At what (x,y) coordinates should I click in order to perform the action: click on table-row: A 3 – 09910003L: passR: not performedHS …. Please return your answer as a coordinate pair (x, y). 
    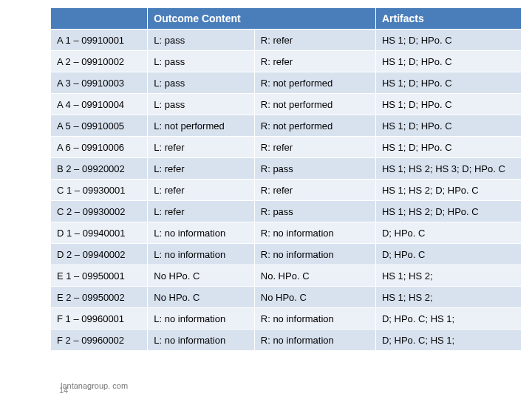
    Looking at the image, I should click on (287, 83).